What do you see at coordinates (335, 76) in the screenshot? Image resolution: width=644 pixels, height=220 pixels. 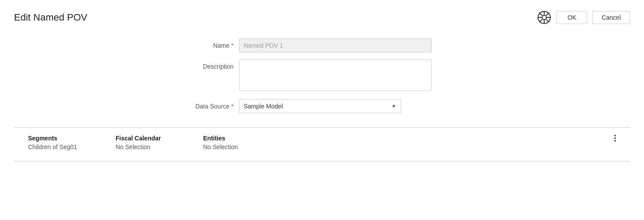 I see `description-field-wrapper` at bounding box center [335, 76].